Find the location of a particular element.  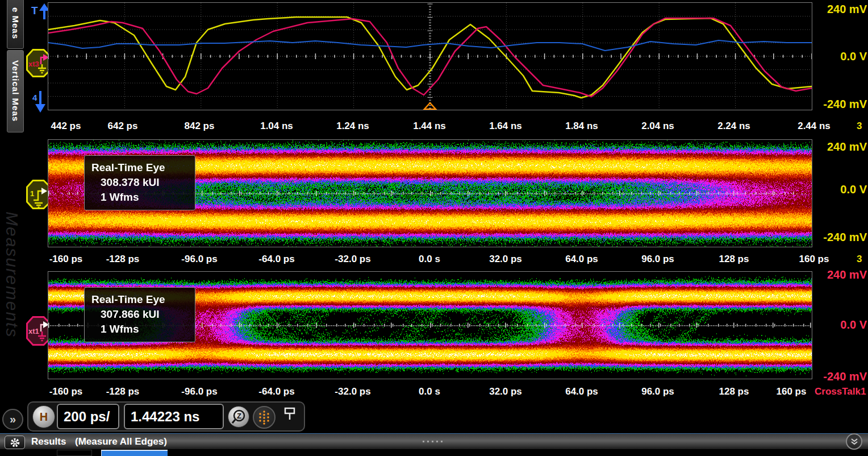

pin-icon is located at coordinates (290, 414).